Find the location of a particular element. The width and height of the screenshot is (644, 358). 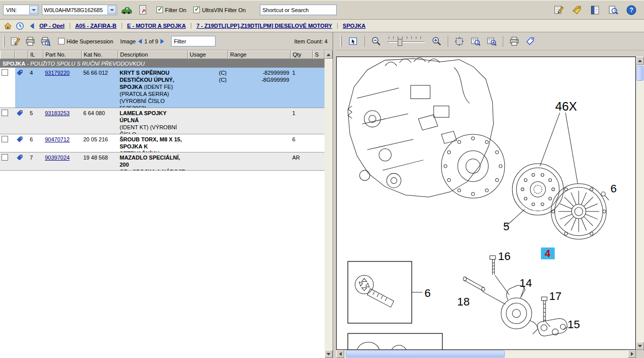

table-row: 4 93179220 56 66 012 KRYT S OPĚRNOU DEST… is located at coordinates (163, 88).